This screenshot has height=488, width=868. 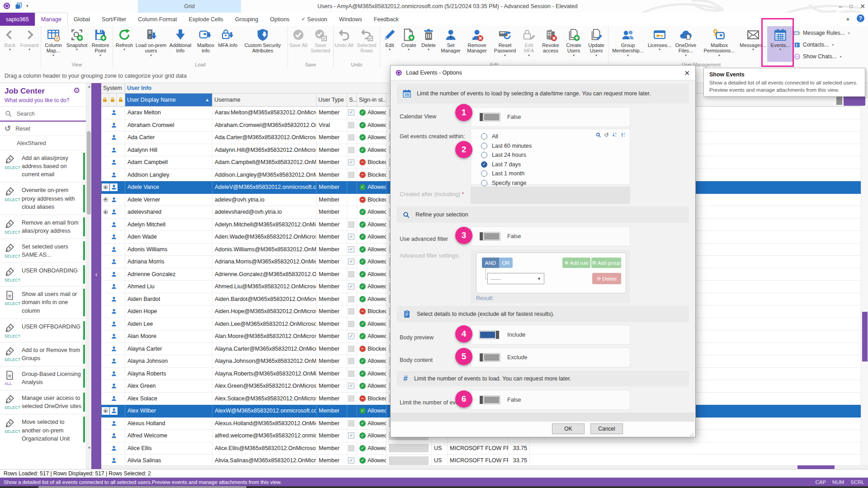 I want to click on reset-password-button: ***Reset Password▾, so click(x=505, y=44).